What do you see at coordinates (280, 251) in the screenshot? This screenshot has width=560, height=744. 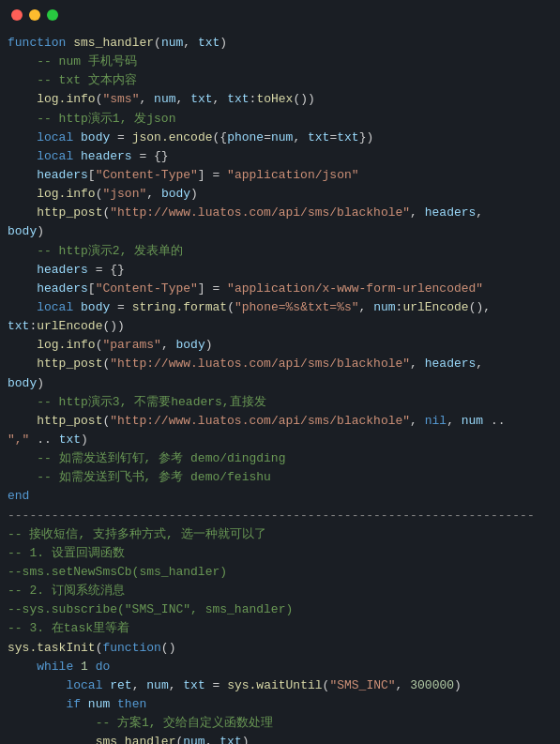 I see `code-line: -- http演示2, 发表单的` at bounding box center [280, 251].